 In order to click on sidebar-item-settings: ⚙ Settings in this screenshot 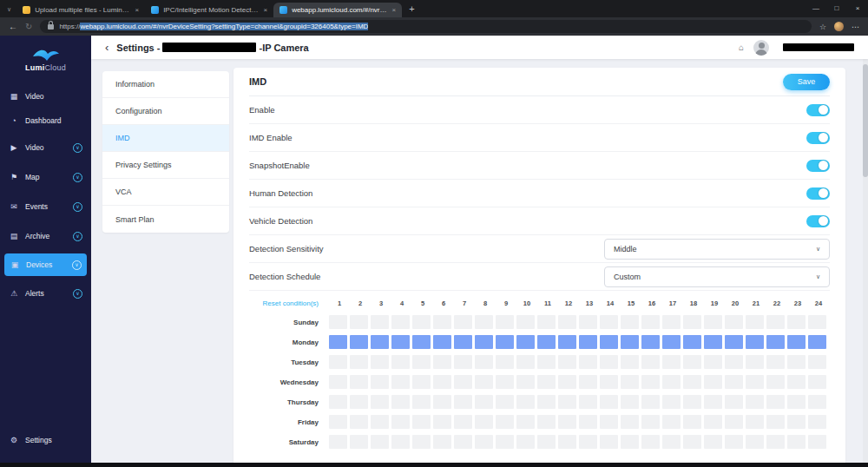, I will do `click(45, 440)`.